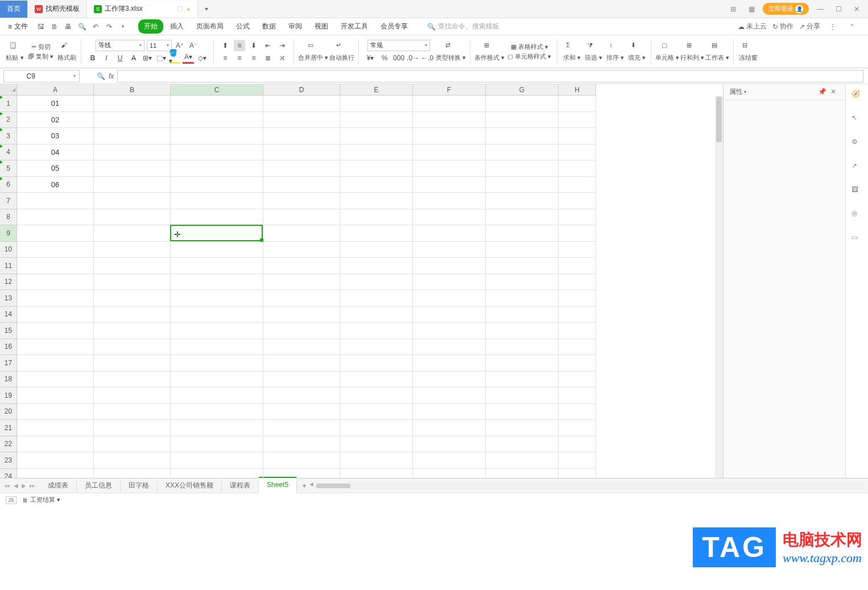 This screenshot has height=590, width=868. Describe the element at coordinates (190, 486) in the screenshot. I see `sheet-tab-3: XXX公司销售额` at that location.